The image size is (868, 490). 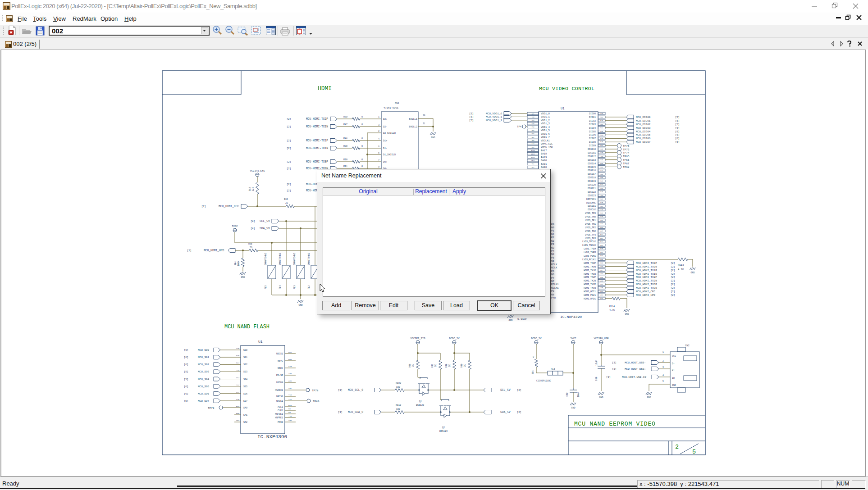 I want to click on svg-text: MCU VIDEO CONTROL, so click(x=567, y=88).